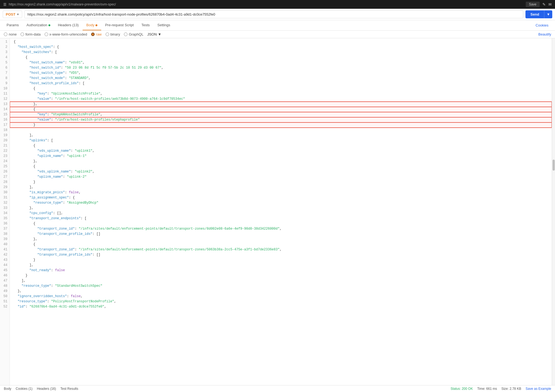  Describe the element at coordinates (274, 14) in the screenshot. I see `url-input` at that location.